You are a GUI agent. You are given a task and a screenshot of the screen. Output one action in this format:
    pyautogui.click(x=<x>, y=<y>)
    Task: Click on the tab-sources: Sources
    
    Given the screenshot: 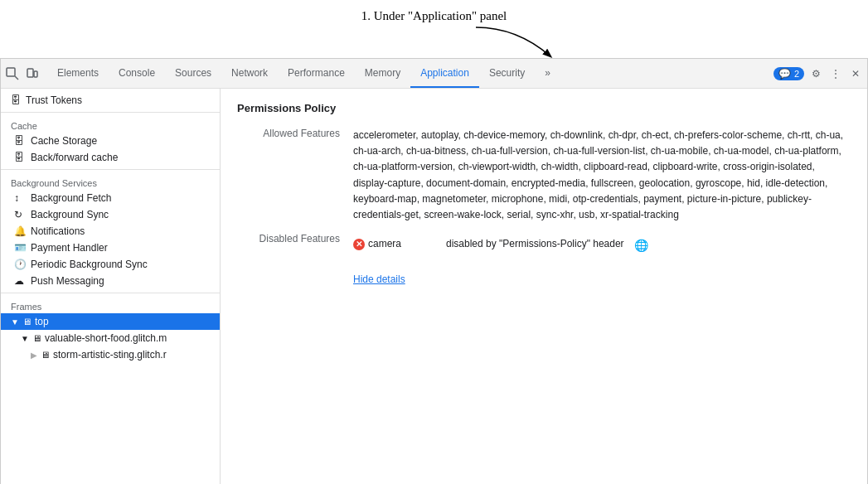 What is the action you would take?
    pyautogui.click(x=193, y=73)
    